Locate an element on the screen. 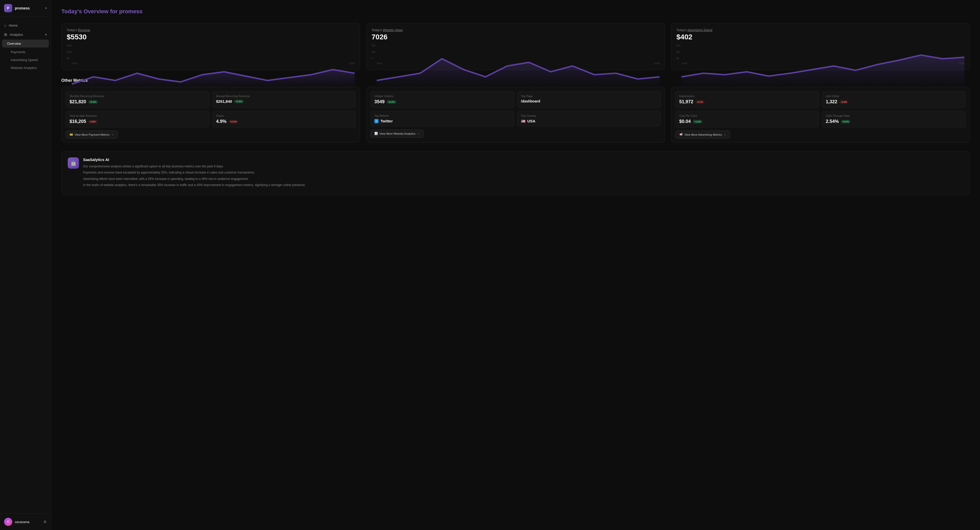  settings-icon: ⚙ is located at coordinates (45, 522).